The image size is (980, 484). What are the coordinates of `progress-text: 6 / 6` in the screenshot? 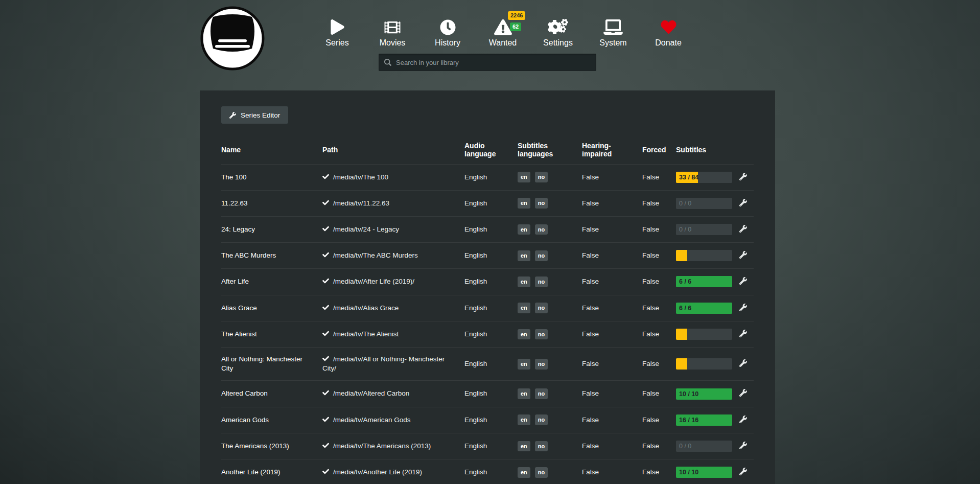 It's located at (685, 282).